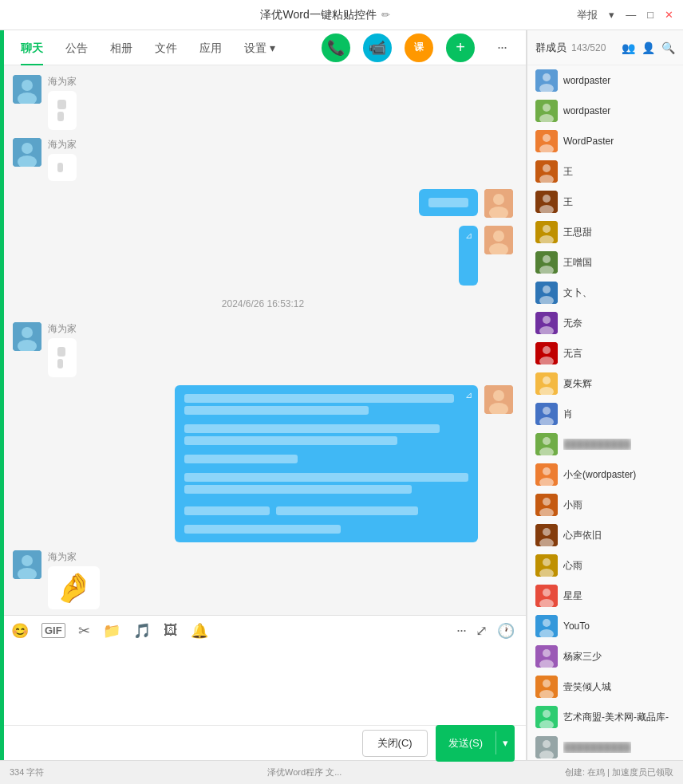 The height and width of the screenshot is (784, 683). I want to click on tab-settings: 设置 ▾, so click(260, 48).